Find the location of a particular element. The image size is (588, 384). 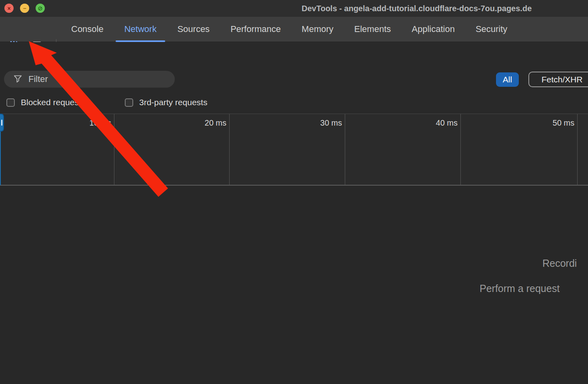

timeline-tick: 30 ms is located at coordinates (286, 123).